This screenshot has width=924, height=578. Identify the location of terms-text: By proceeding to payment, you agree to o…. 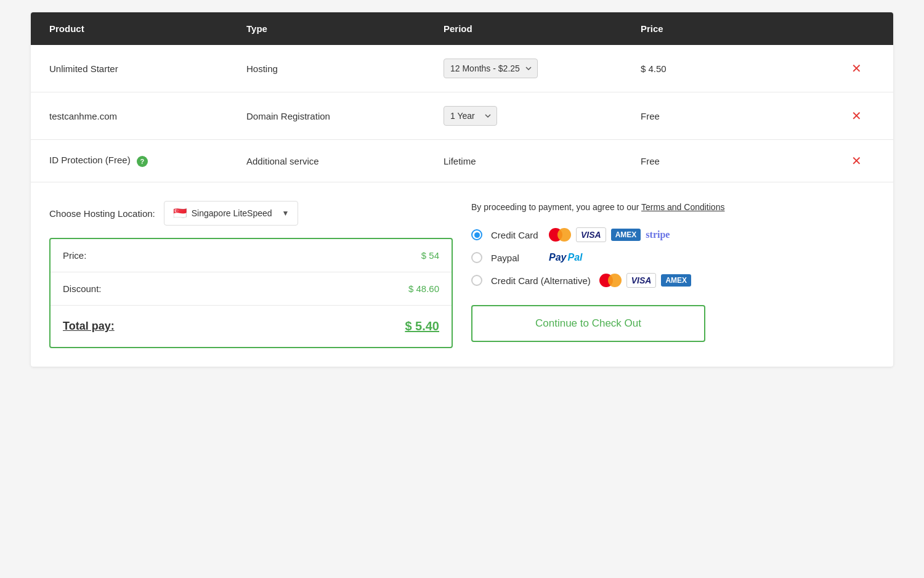
(673, 207).